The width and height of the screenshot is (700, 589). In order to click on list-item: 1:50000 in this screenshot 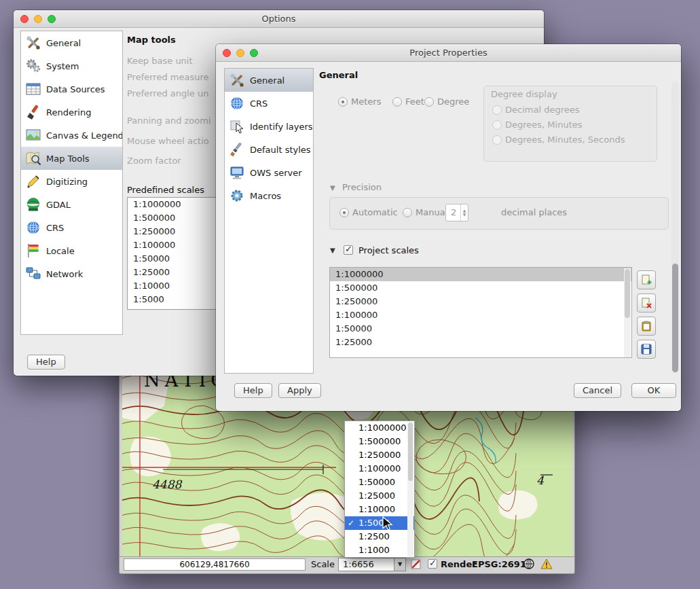, I will do `click(481, 329)`.